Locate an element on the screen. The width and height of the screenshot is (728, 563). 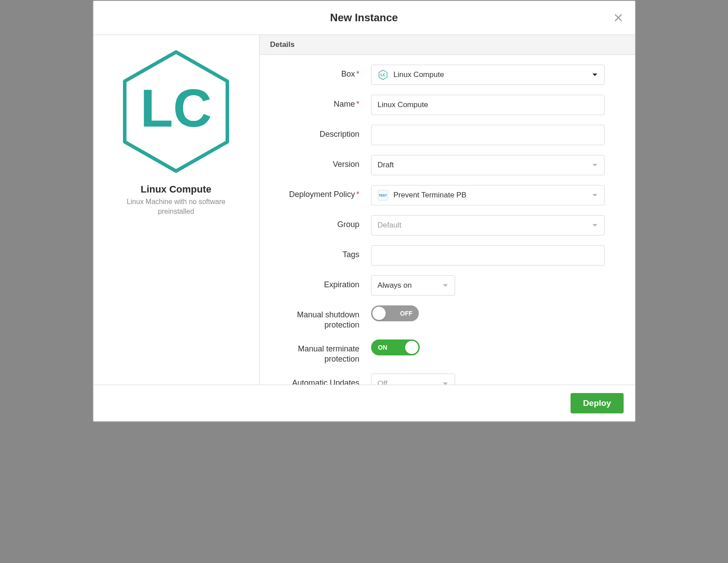
label-version: Version is located at coordinates (321, 162).